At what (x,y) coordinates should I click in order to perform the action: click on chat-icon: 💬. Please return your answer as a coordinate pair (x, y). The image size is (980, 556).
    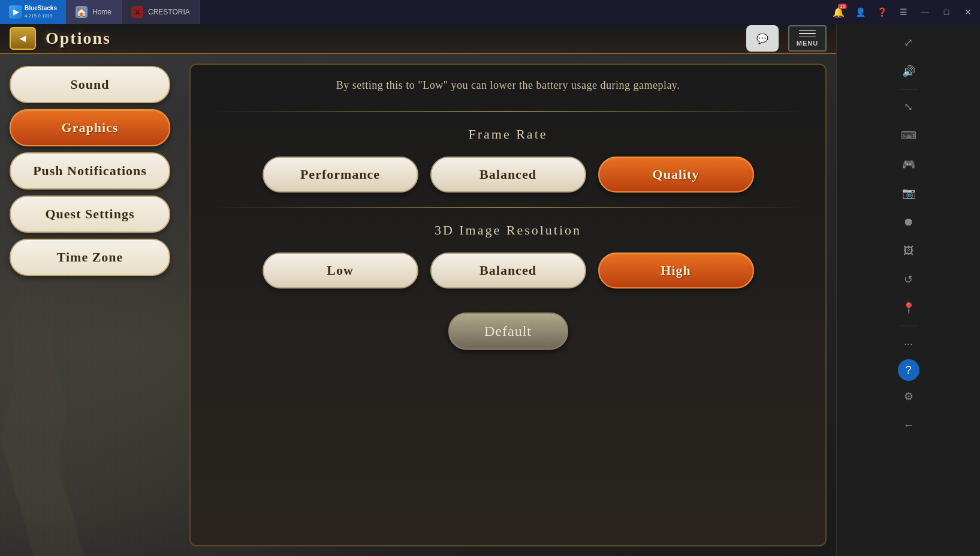
    Looking at the image, I should click on (762, 38).